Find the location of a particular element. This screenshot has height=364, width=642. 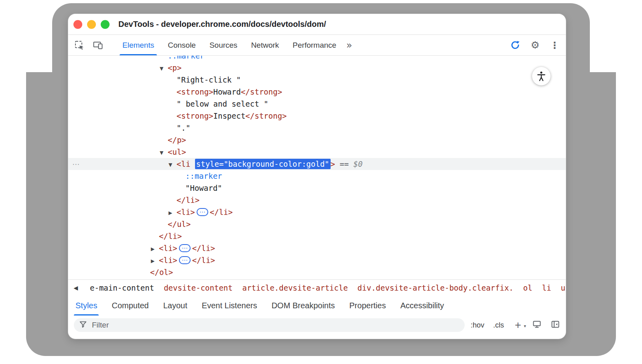

code-text-node: "Howard" is located at coordinates (204, 188).